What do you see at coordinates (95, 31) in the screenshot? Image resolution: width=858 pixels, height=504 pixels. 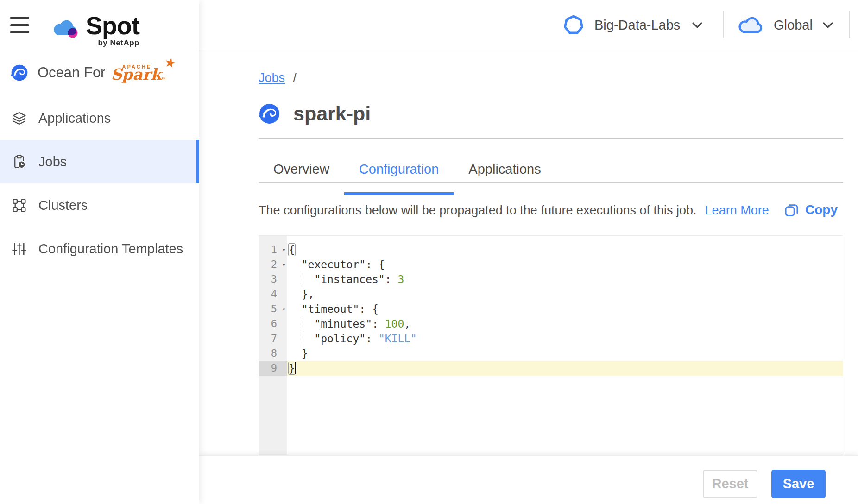 I see `spot-logo: Spot by NetApp` at bounding box center [95, 31].